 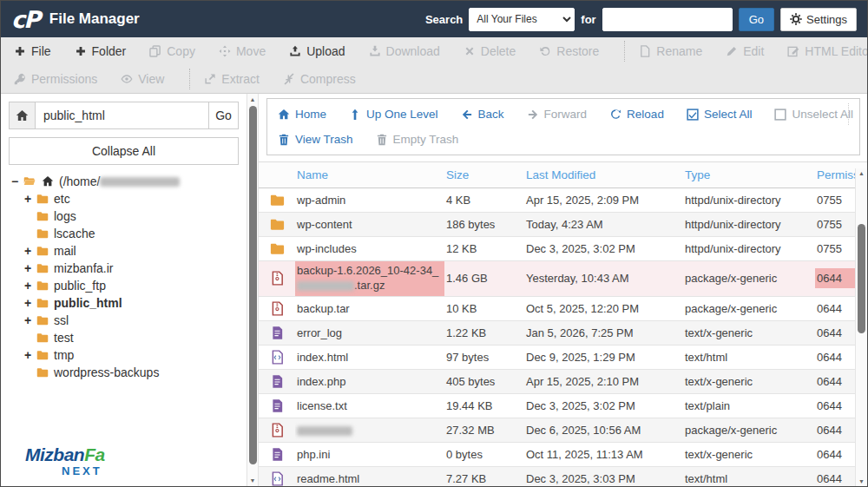 I want to click on path-go-button: Go, so click(x=224, y=115).